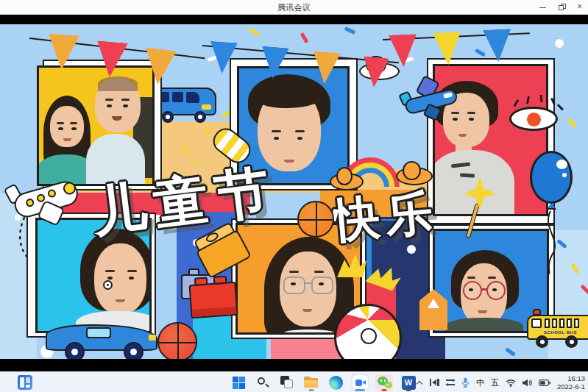 The image size is (588, 392). I want to click on start-button, so click(238, 382).